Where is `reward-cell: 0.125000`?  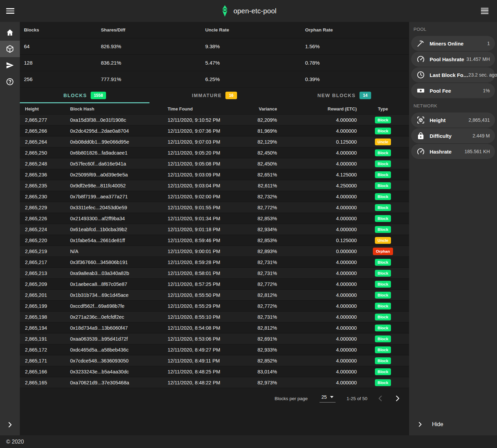 reward-cell: 0.125000 is located at coordinates (317, 240).